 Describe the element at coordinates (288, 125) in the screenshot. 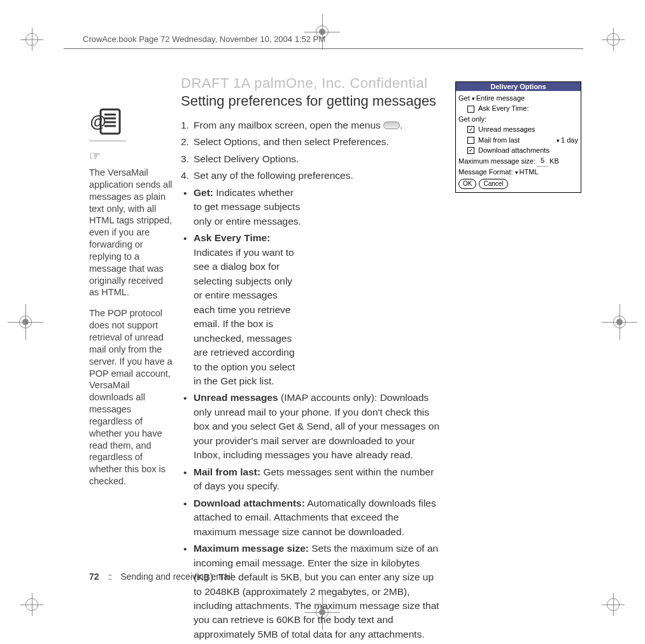

I see `step-1-pre: From any mailbox screen, open the menus` at that location.